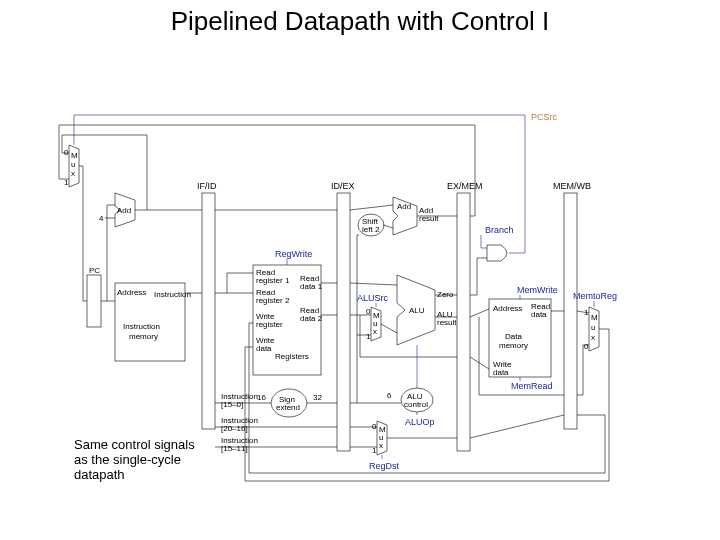 This screenshot has width=720, height=540. Describe the element at coordinates (66, 152) in the screenshot. I see `mux-in0: 0` at that location.